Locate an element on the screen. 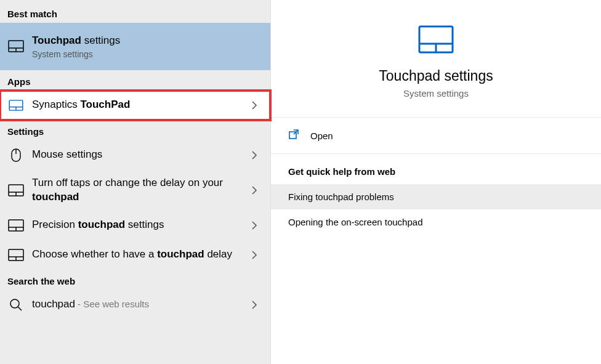 The width and height of the screenshot is (601, 364). preview-subtitle: System settings is located at coordinates (436, 94).